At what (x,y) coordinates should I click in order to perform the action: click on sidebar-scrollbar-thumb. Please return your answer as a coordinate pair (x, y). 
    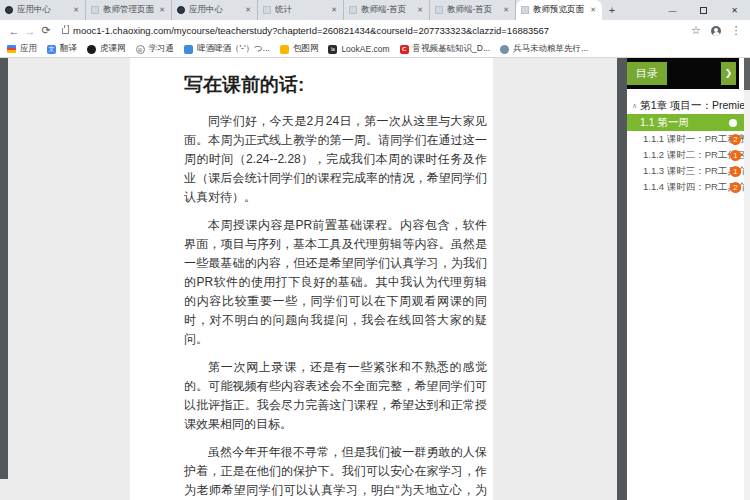
    Looking at the image, I should click on (747, 74).